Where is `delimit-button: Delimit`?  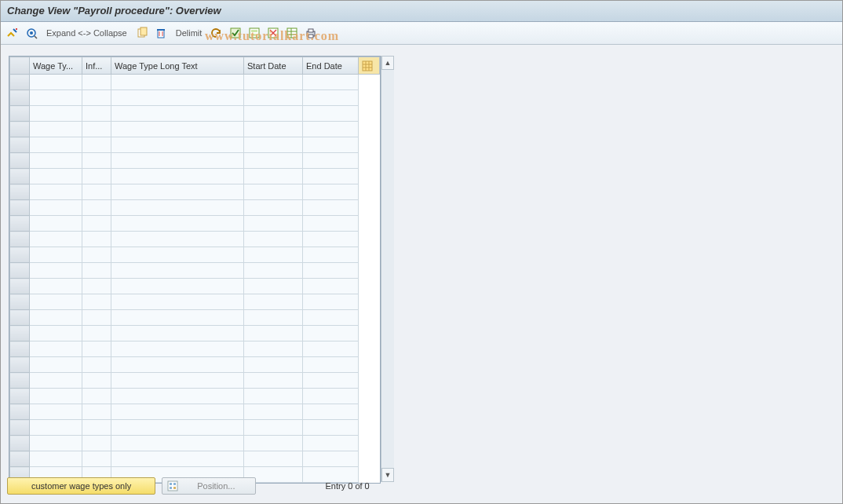 delimit-button: Delimit is located at coordinates (189, 33).